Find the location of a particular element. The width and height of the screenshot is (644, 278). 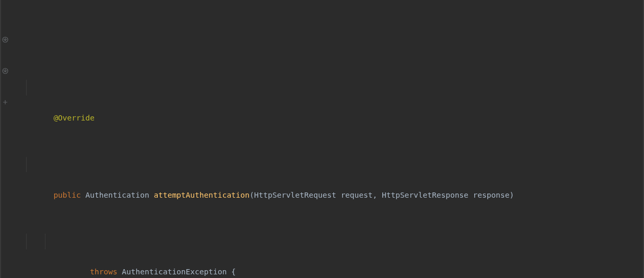

keyword-public: public is located at coordinates (67, 195).